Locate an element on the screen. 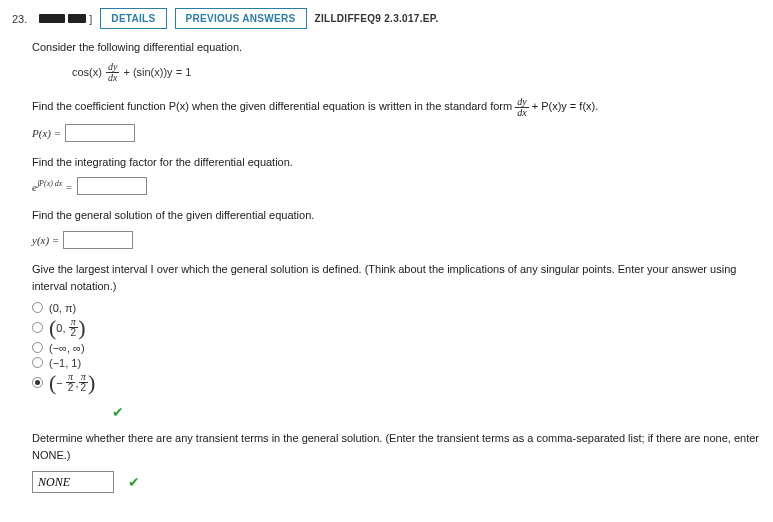  option-b-radio is located at coordinates (38, 328).